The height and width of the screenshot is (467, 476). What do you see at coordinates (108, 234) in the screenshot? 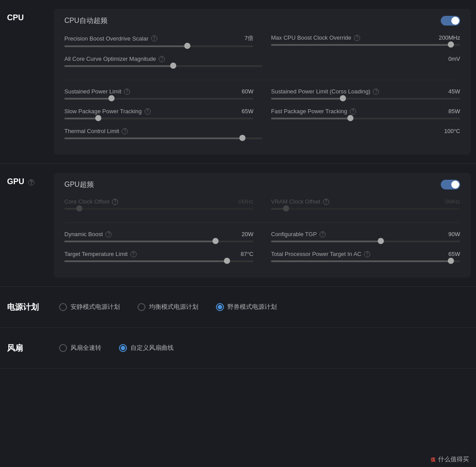
I see `dynamic-boost-help: ?` at bounding box center [108, 234].